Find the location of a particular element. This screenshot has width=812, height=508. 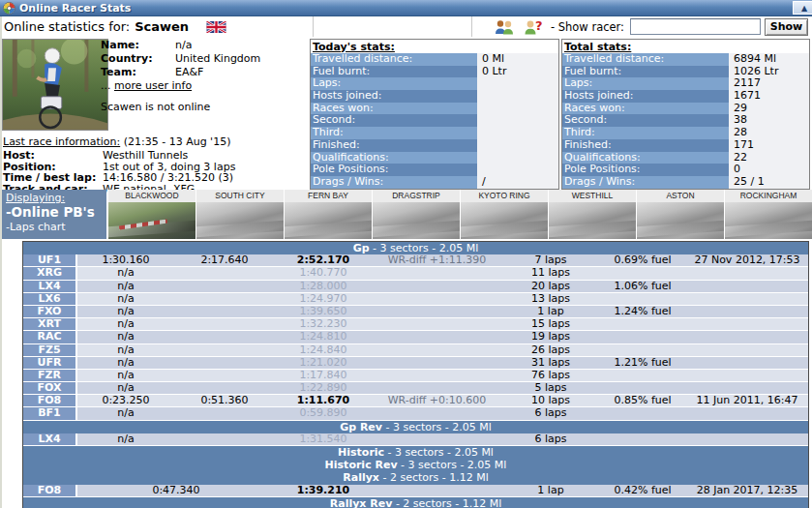

country-label: Country: is located at coordinates (137, 58).